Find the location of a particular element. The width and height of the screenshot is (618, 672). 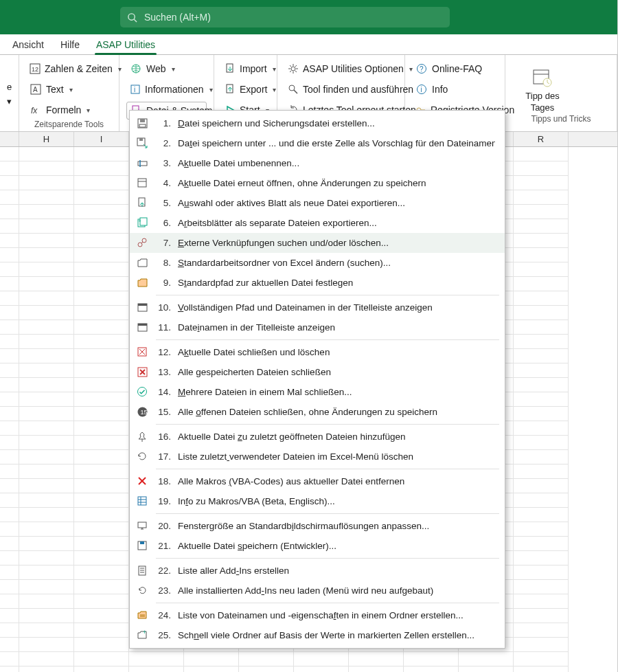

cmd-numbers-times: 12 Zahlen & Zeiten▾ is located at coordinates (69, 69).